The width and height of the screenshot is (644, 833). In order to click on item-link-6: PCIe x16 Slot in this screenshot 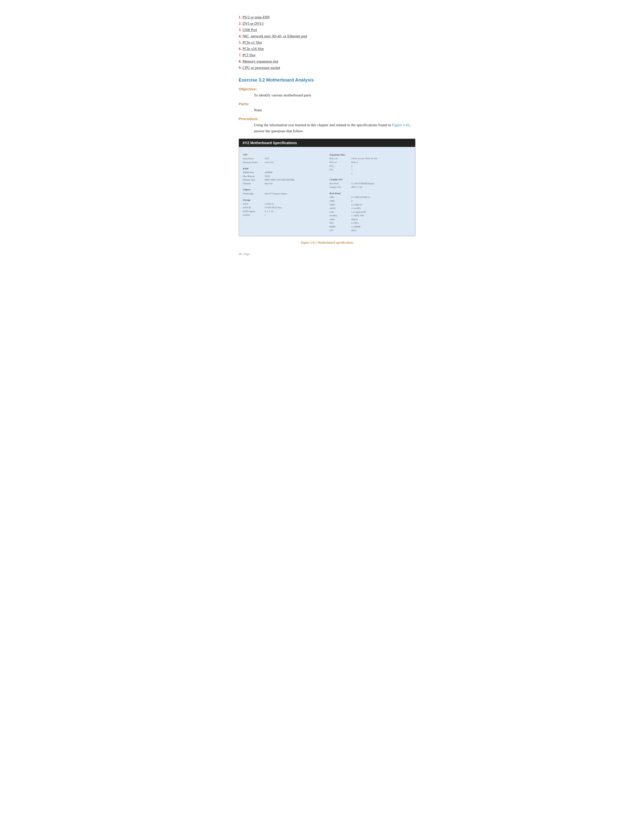, I will do `click(253, 49)`.